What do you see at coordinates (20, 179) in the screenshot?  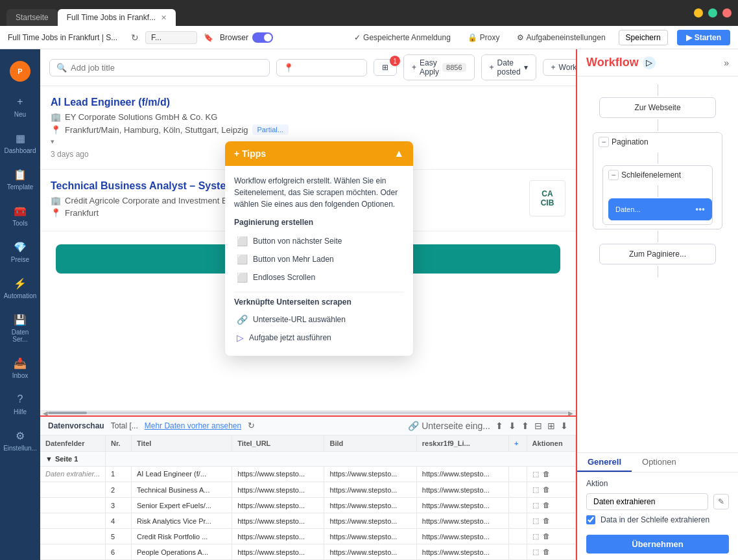 I see `sidebar-item-template: 📋 Template` at bounding box center [20, 179].